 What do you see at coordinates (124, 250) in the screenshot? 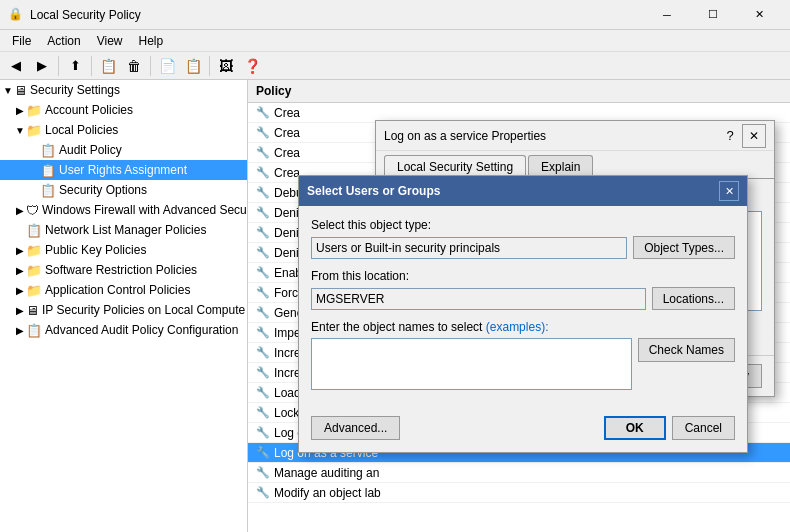
I see `tree-item-public-key: ▶ 📁 Public Key Policies` at bounding box center [124, 250].